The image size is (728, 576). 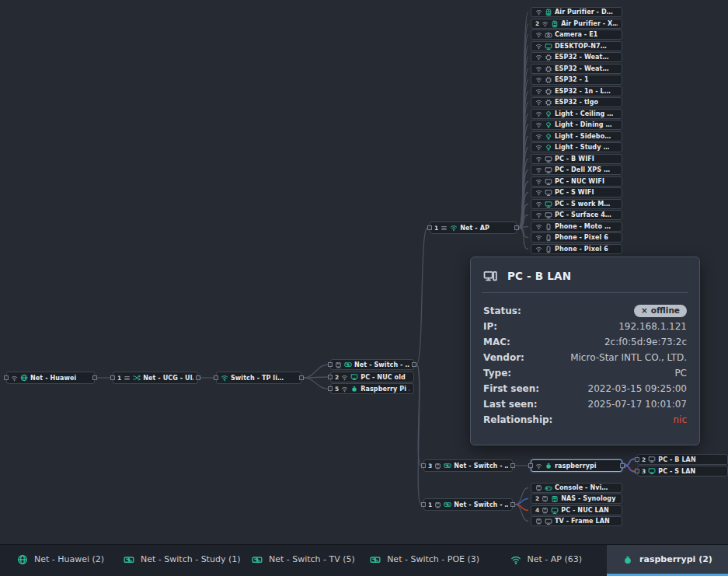 I want to click on node-net-ucg: 1Net - UCG - Ul…, so click(x=155, y=378).